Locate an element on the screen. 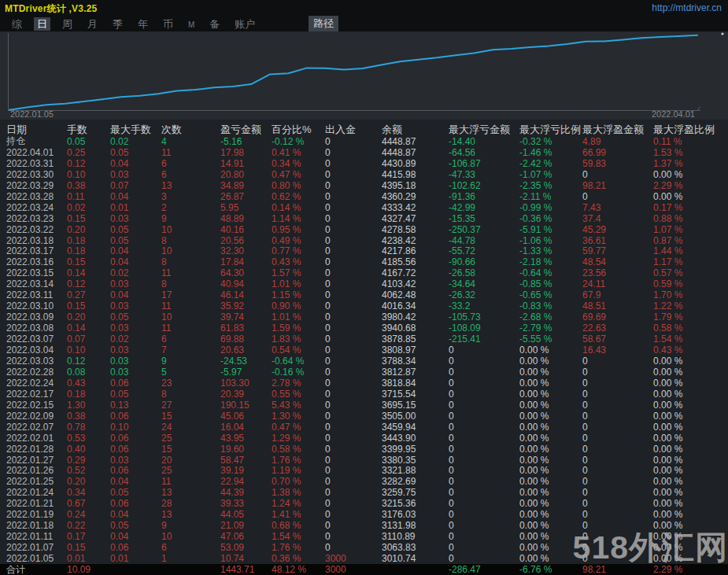  cell-date: 2022.01.11 is located at coordinates (33, 536).